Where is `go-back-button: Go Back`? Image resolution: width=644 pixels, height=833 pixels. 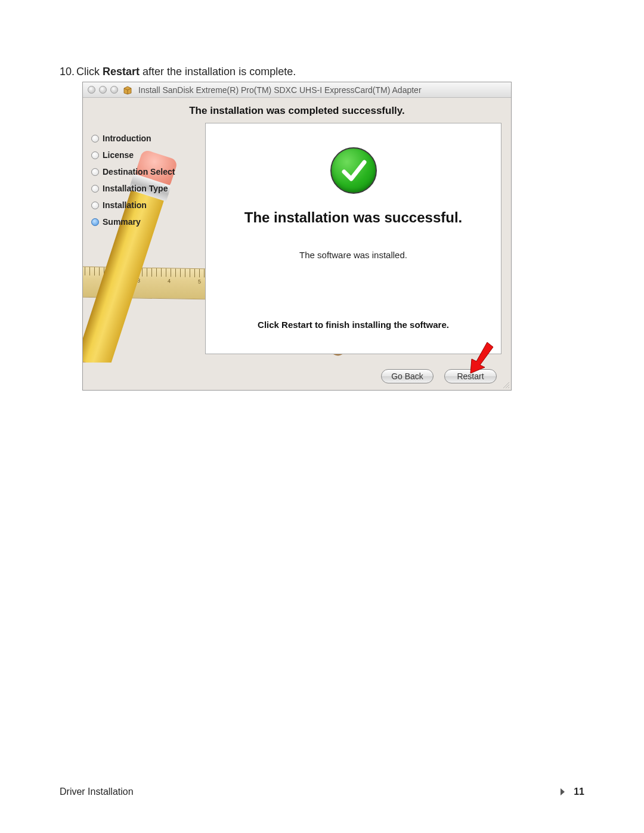 go-back-button: Go Back is located at coordinates (407, 376).